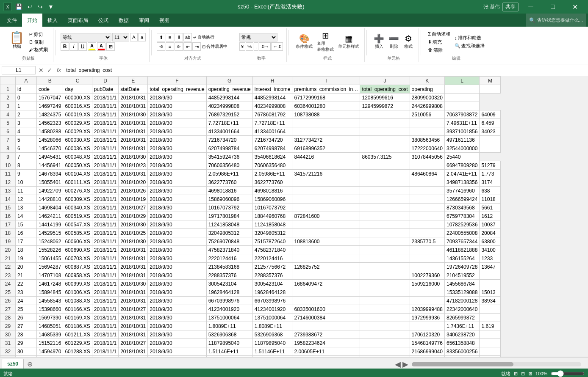 Image resolution: width=588 pixels, height=377 pixels. What do you see at coordinates (385, 157) in the screenshot?
I see `table-cell: 860357.3125` at bounding box center [385, 157].